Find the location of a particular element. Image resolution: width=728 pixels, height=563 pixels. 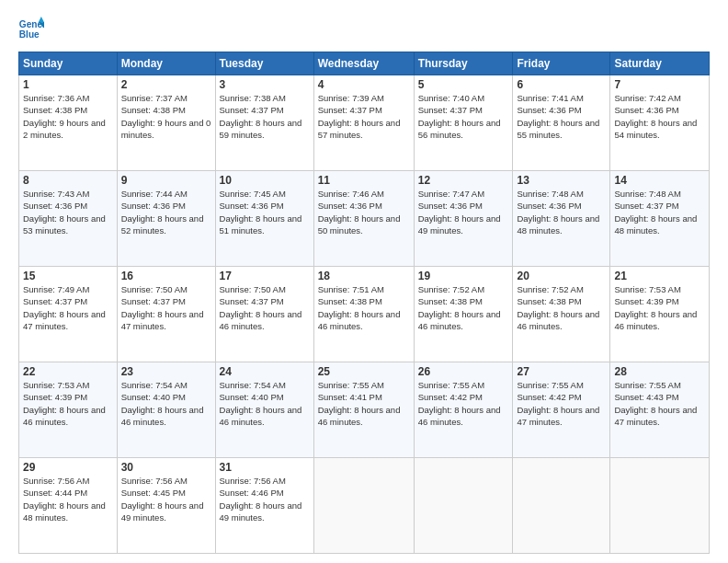

day-number: 14 is located at coordinates (660, 180).